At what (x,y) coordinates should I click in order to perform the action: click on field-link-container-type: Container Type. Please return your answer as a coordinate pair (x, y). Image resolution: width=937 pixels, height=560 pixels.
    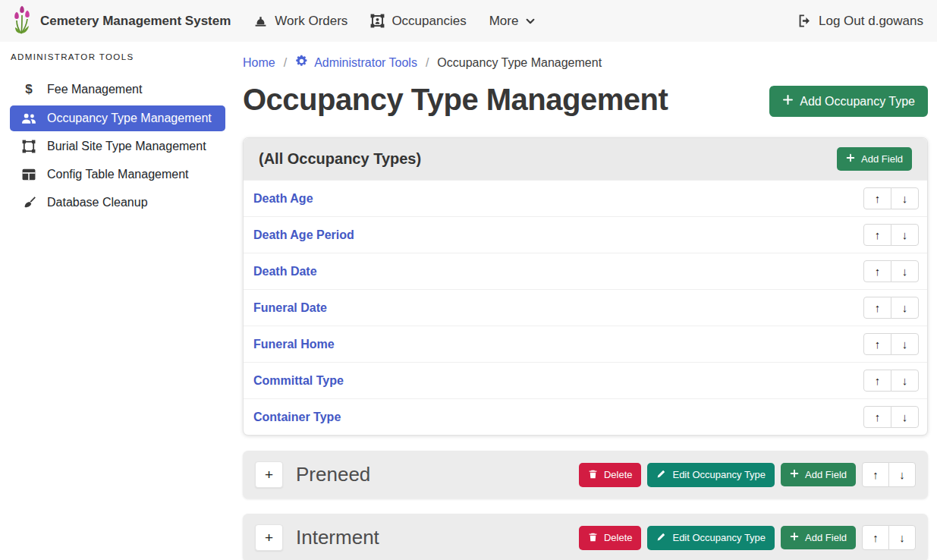
    Looking at the image, I should click on (297, 417).